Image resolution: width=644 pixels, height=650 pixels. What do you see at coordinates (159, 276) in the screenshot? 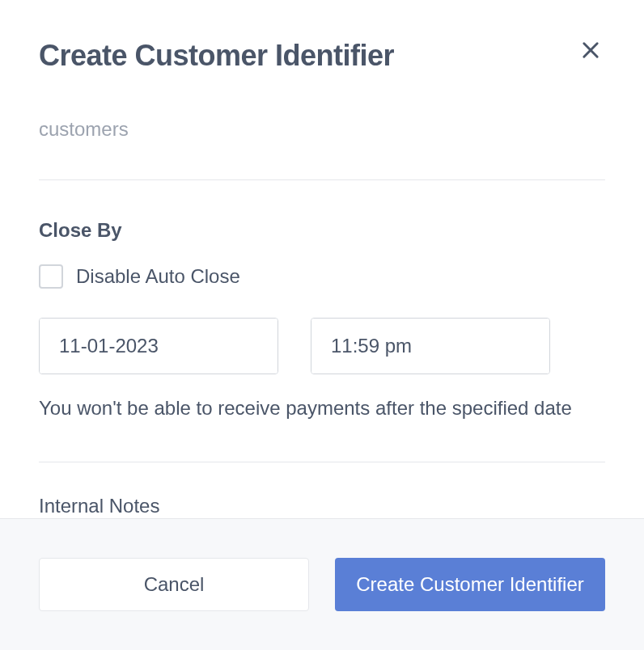
I see `disable-auto-close-label: Disable Auto Close` at bounding box center [159, 276].